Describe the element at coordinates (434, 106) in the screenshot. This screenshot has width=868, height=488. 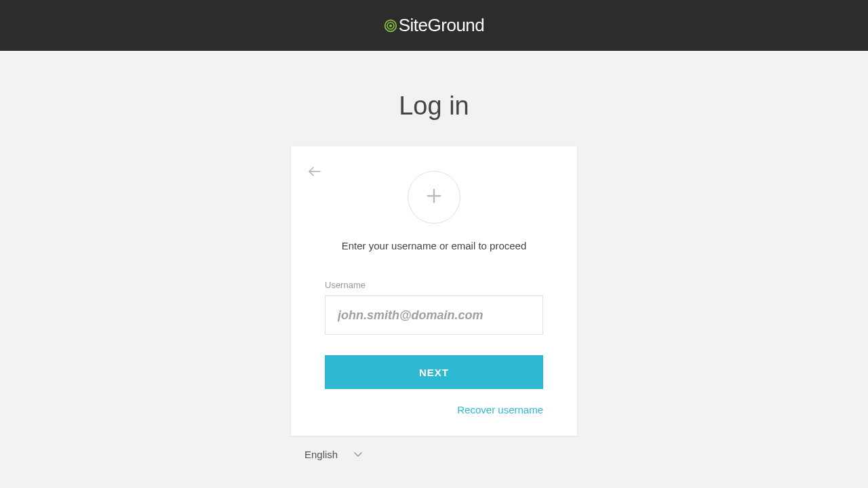
I see `page-title: Log in` at that location.